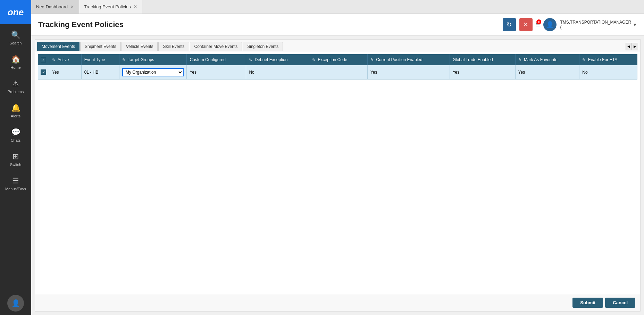 This screenshot has width=644, height=315. Describe the element at coordinates (278, 72) in the screenshot. I see `cell-debrief-exception: No` at that location.